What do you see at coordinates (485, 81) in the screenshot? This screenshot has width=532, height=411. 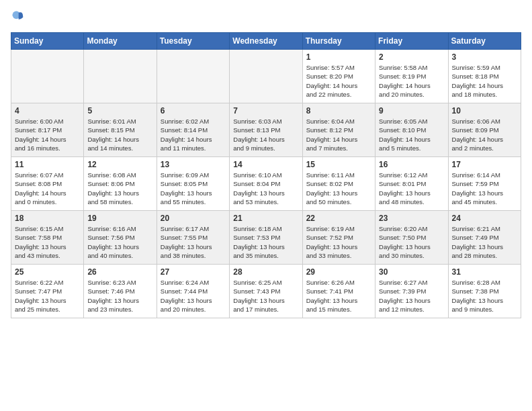 I see `day-info: Sunrise: 5:59 AMSunset: 8:18 PMDaylight:…` at bounding box center [485, 81].